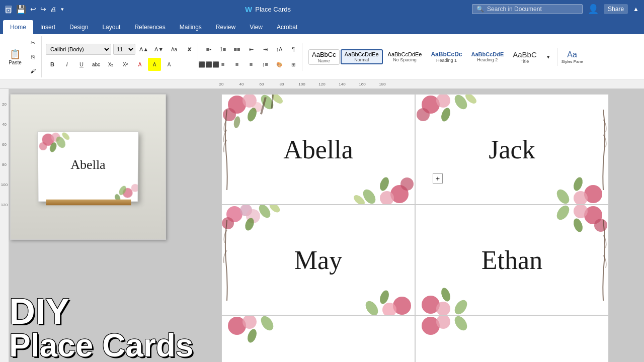 Image resolution: width=644 pixels, height=362 pixels. What do you see at coordinates (512, 149) in the screenshot?
I see `place-card-jack: Jack` at bounding box center [512, 149].